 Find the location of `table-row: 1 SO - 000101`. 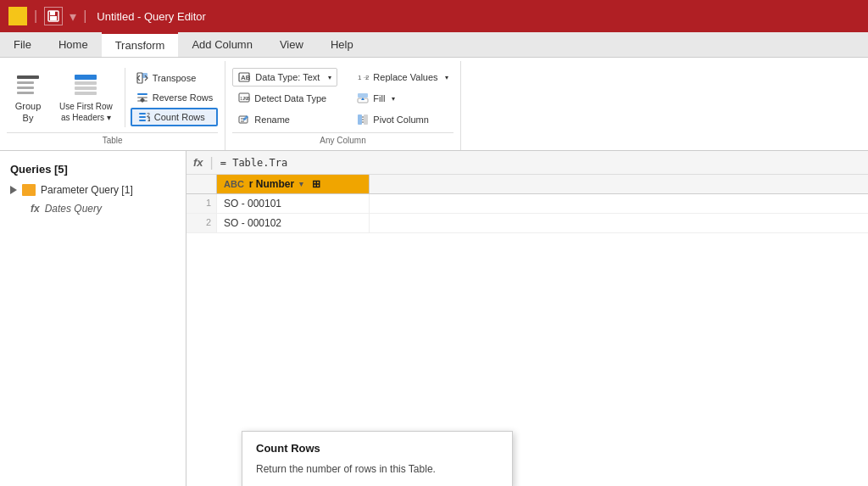

table-row: 1 SO - 000101 is located at coordinates (527, 204).